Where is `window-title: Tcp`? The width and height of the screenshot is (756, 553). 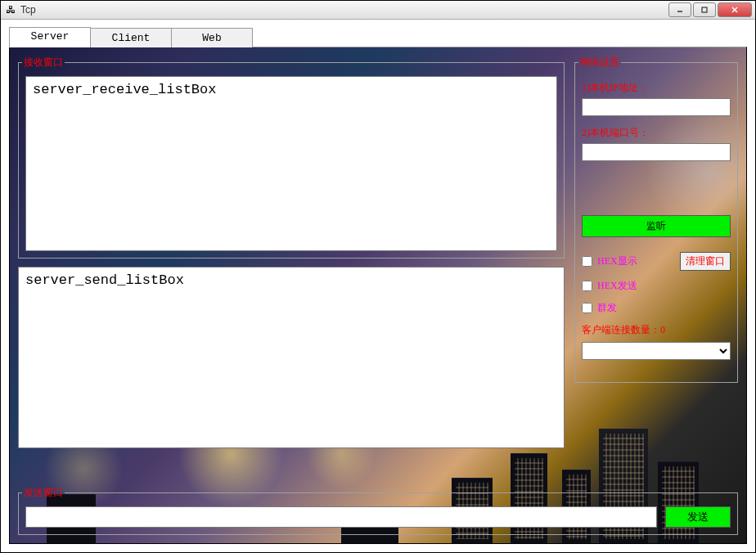 window-title: Tcp is located at coordinates (344, 10).